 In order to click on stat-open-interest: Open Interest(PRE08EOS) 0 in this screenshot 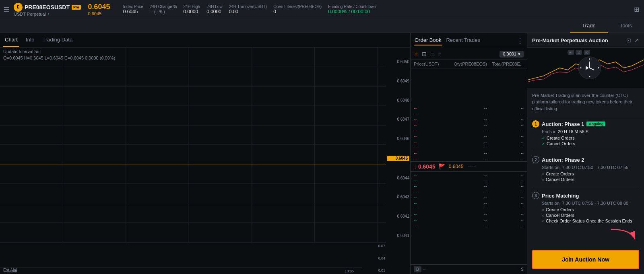, I will do `click(297, 10)`.